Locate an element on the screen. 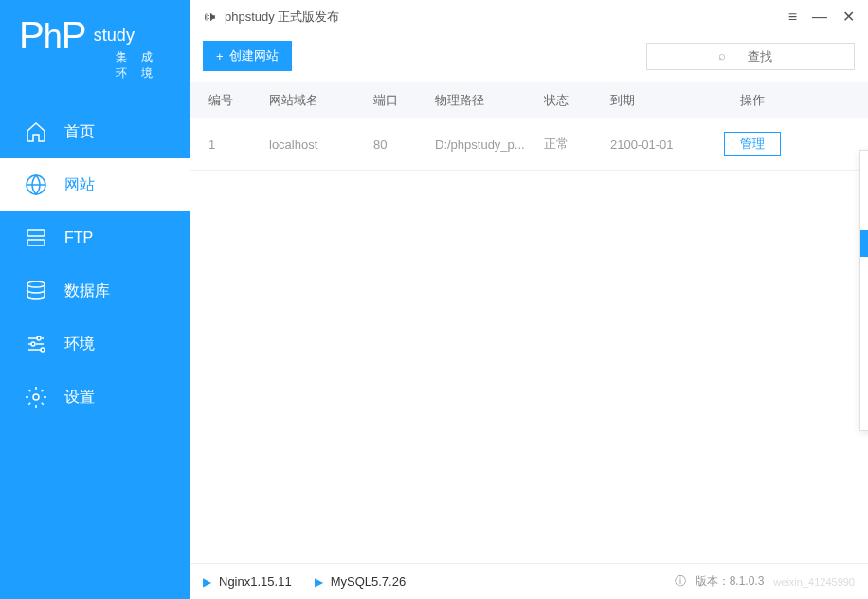 This screenshot has width=868, height=599. home-icon is located at coordinates (36, 132).